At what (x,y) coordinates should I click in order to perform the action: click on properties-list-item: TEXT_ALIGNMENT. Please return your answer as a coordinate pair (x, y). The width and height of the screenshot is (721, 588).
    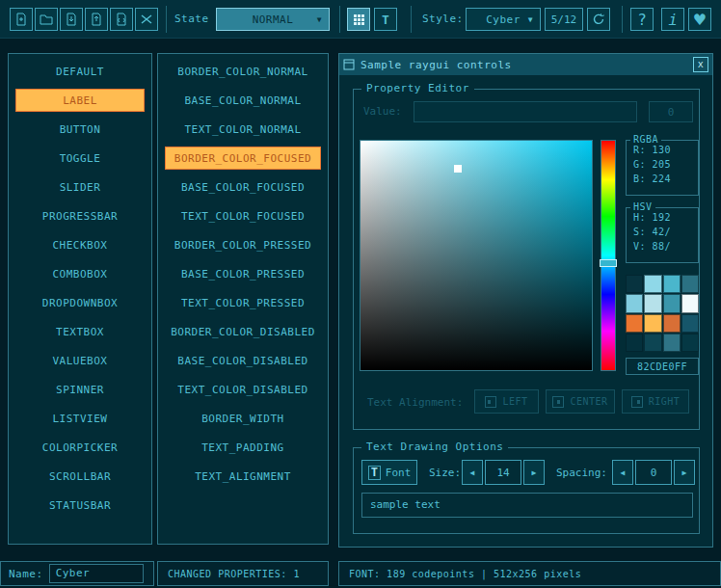
    Looking at the image, I should click on (243, 476).